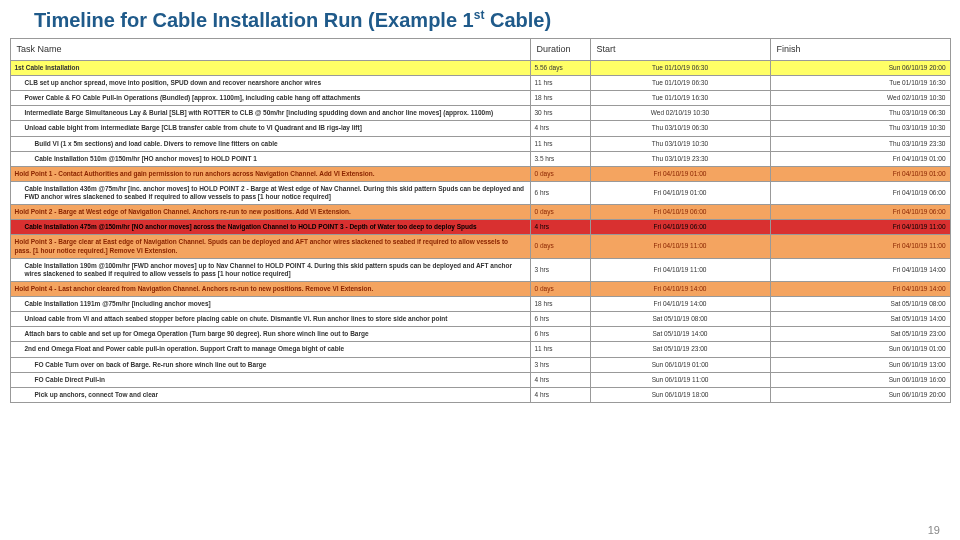 This screenshot has width=960, height=540. What do you see at coordinates (480, 380) in the screenshot?
I see `table-row: FO Cable Direct Pull-in4 hrsSun 06/10/19…` at bounding box center [480, 380].